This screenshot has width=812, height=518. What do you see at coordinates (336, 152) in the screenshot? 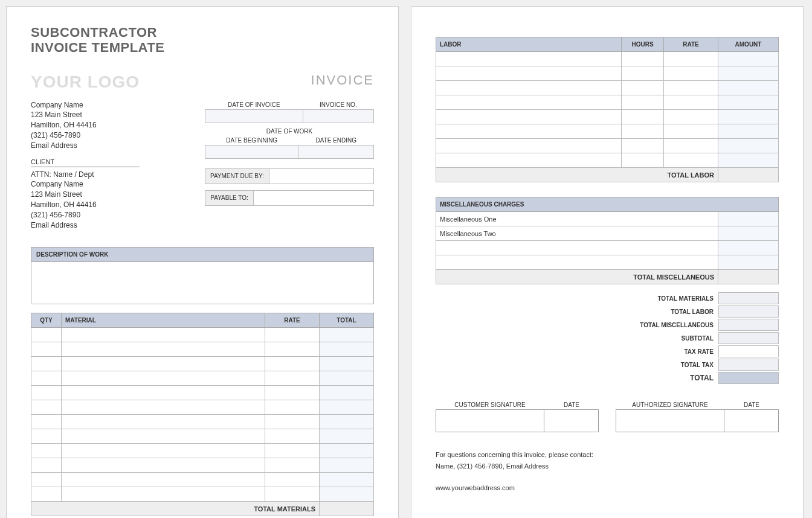
I see `field-date-ending` at bounding box center [336, 152].